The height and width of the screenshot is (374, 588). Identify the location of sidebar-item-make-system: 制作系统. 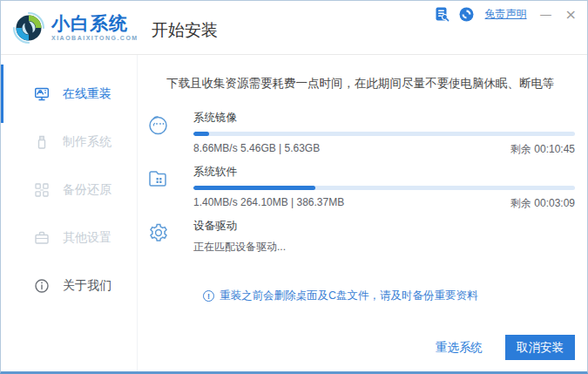
(69, 141).